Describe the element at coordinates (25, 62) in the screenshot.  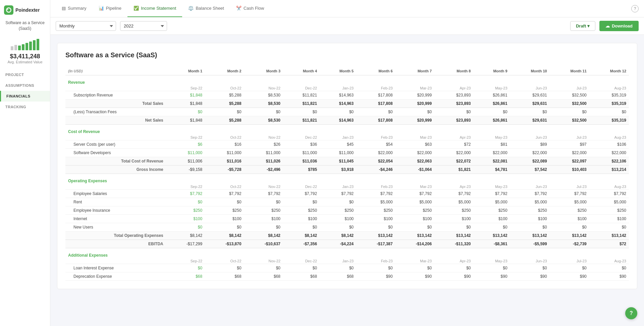
I see `metric-label: Avg. Estimated Value` at that location.